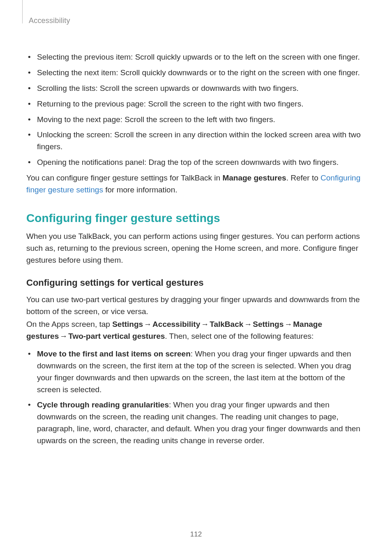  Describe the element at coordinates (201, 58) in the screenshot. I see `list-item: Selecting the previous item: Scroll quic…` at that location.